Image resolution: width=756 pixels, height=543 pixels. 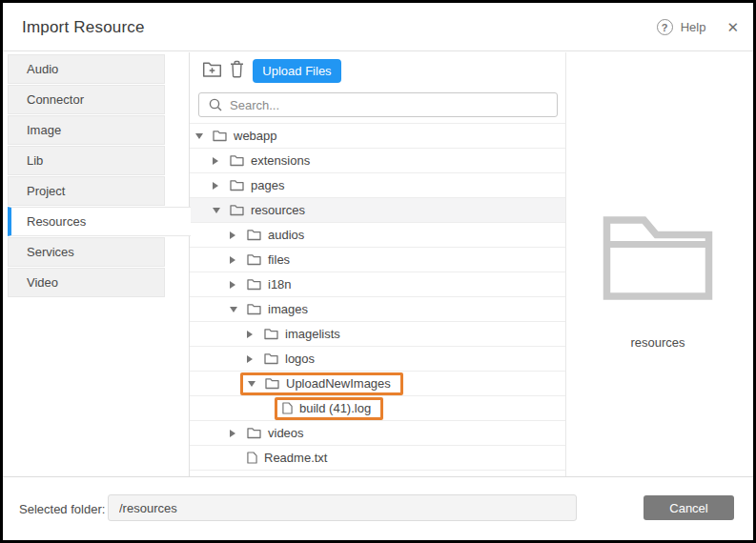 I want to click on new-folder-icon, so click(x=212, y=71).